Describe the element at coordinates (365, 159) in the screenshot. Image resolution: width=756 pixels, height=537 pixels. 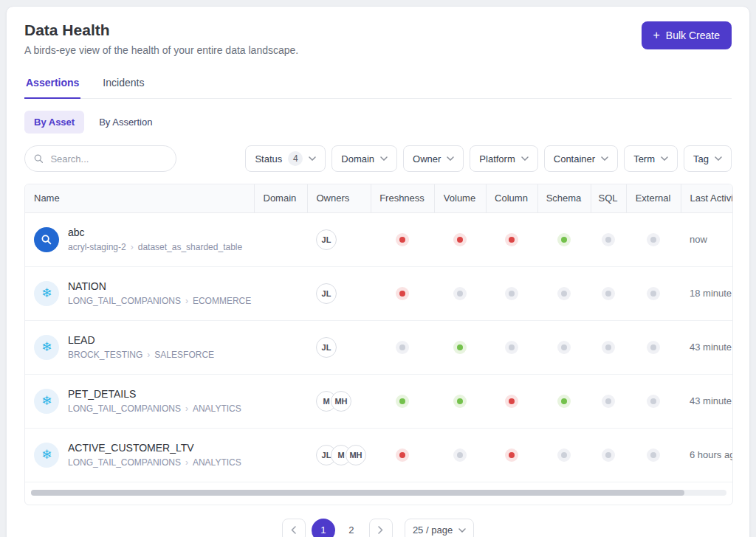
I see `filter-domain-dropdown: Domain` at that location.